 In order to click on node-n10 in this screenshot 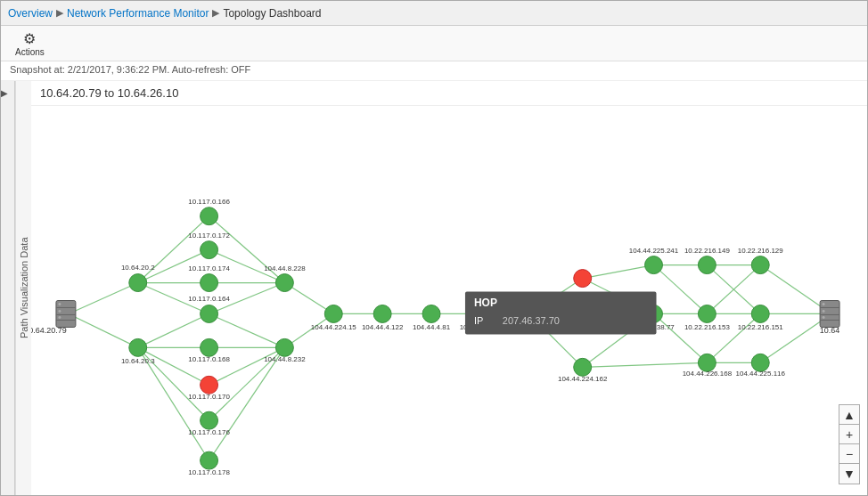, I will do `click(209, 460)`.